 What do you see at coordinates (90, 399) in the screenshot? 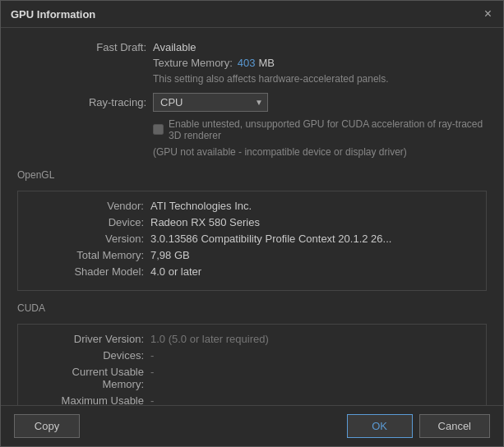
I see `max-usable-label: Maximum Usable Memory:` at bounding box center [90, 399].